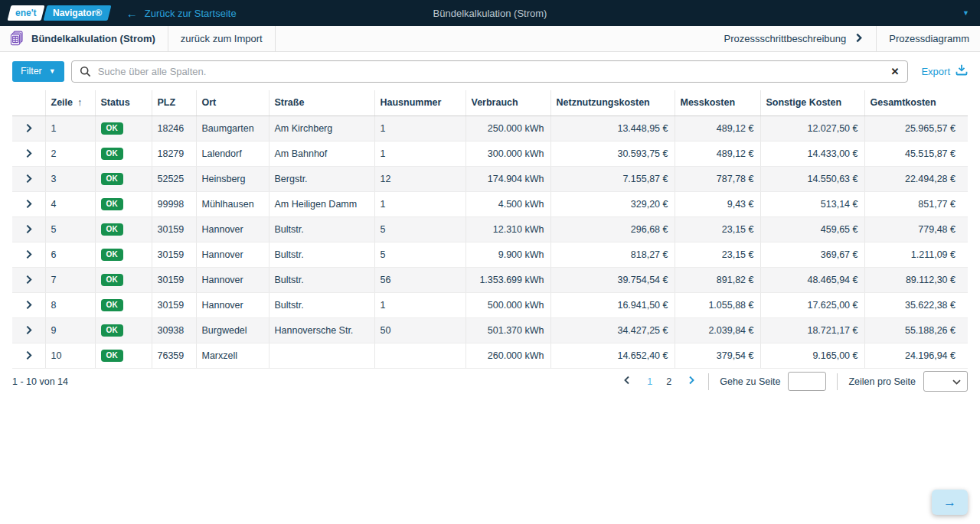 Image resolution: width=980 pixels, height=524 pixels. Describe the element at coordinates (916, 179) in the screenshot. I see `cell-gesamtkosten: 22.494,28 €` at that location.